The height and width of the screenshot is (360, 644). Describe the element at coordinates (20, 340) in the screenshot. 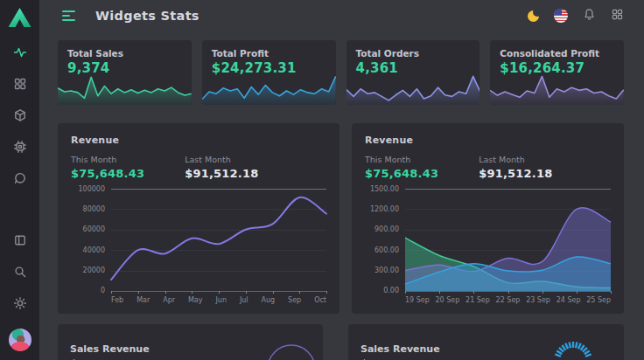

I see `user-avatar` at that location.